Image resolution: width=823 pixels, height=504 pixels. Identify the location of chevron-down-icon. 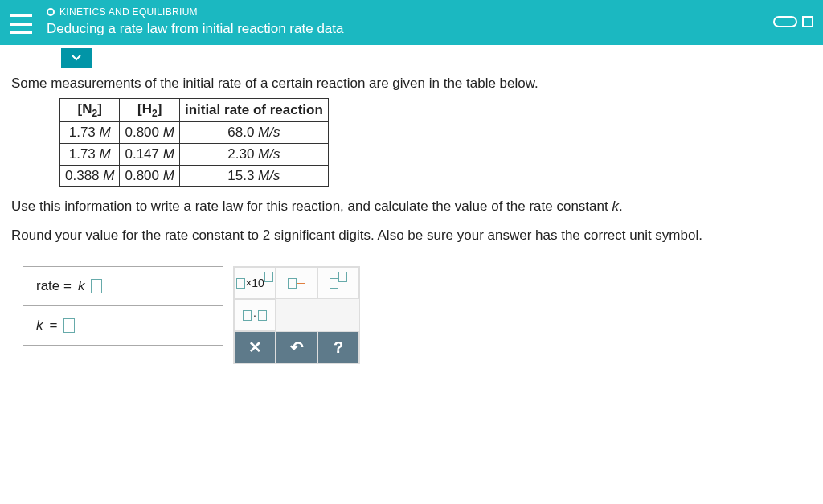
(76, 58).